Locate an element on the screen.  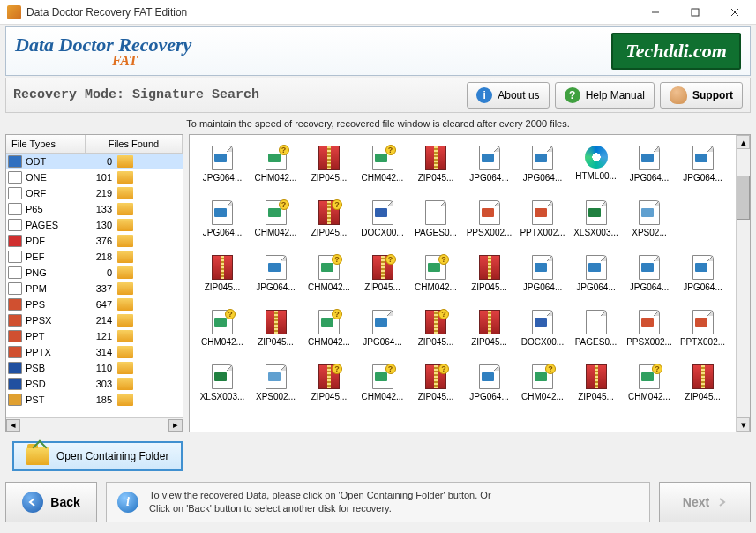
horizontal-scrollbar: ◂ ▸ is located at coordinates (94, 424).